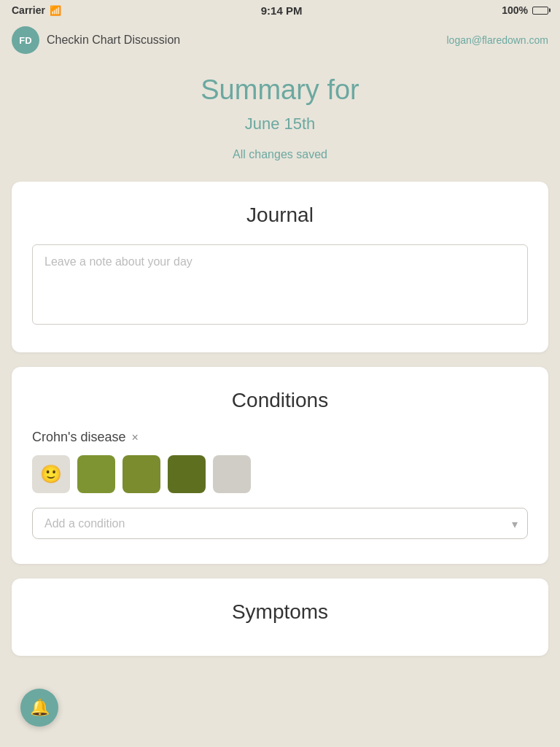  I want to click on nav-email: logan@flaredown.com, so click(497, 40).